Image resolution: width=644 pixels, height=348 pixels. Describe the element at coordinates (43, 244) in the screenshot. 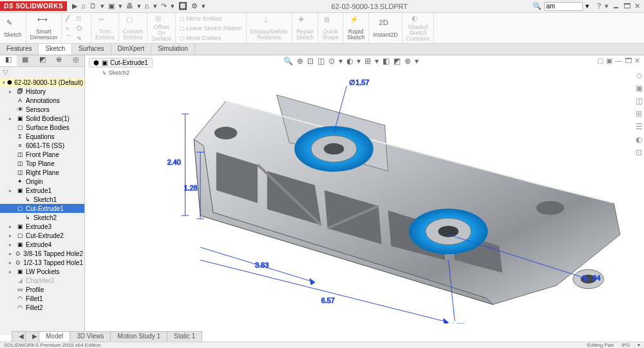

I see `tree-item-extrude4: ▸▣Extrude4` at that location.